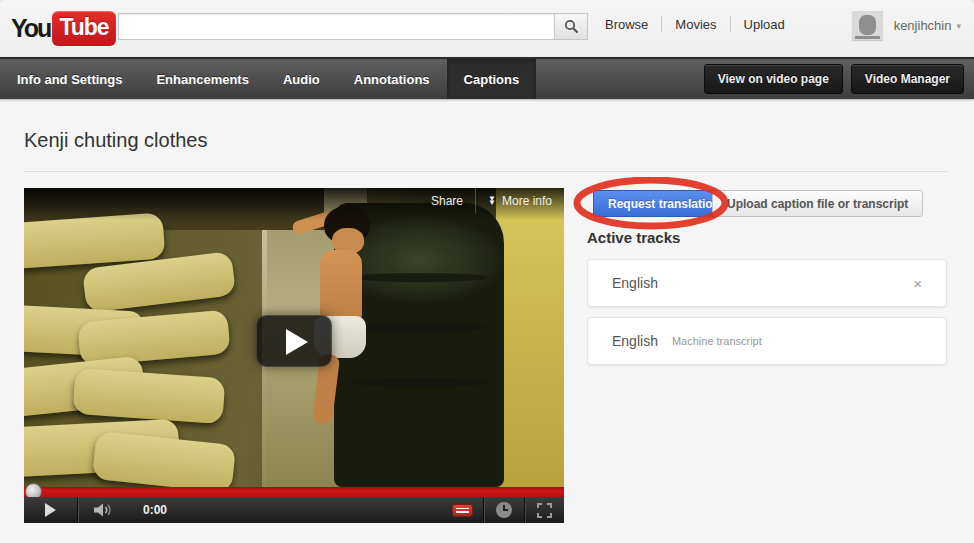  I want to click on watch-later-button, so click(504, 510).